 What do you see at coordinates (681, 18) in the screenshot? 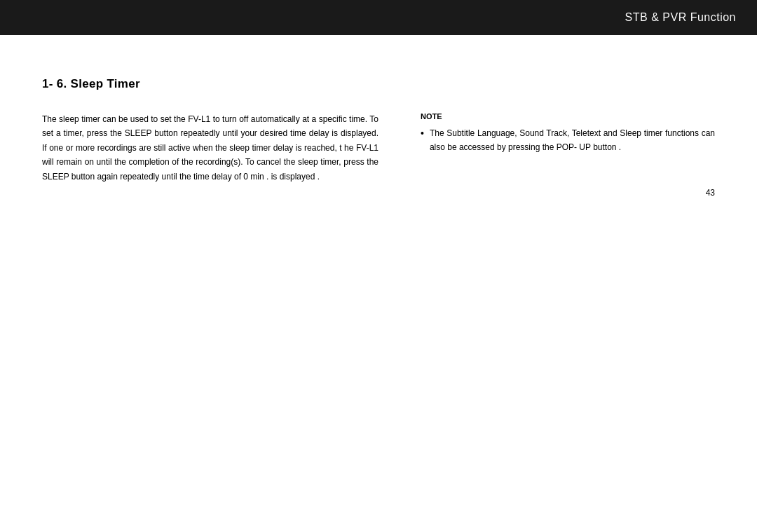
I see `header-title: STB & PVR Function` at bounding box center [681, 18].